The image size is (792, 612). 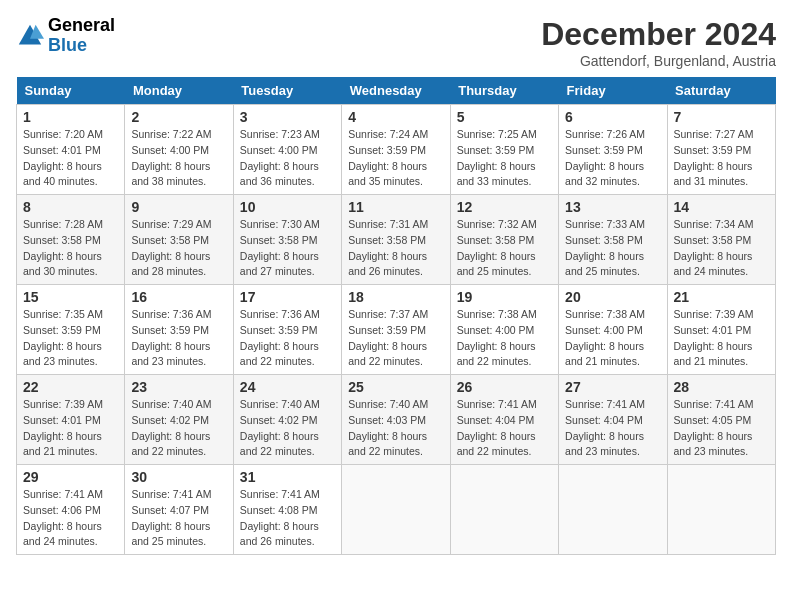 What do you see at coordinates (70, 207) in the screenshot?
I see `day-number: 8` at bounding box center [70, 207].